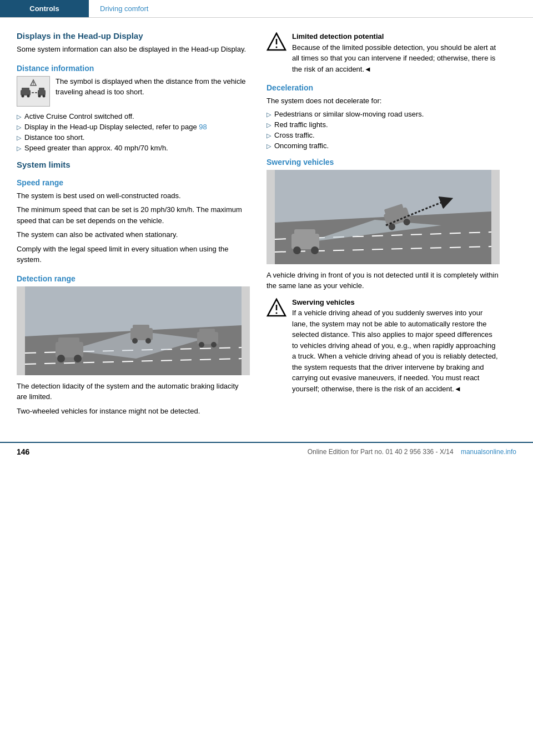 Image resolution: width=533 pixels, height=756 pixels. What do you see at coordinates (33, 91) in the screenshot?
I see `distance-icon` at bounding box center [33, 91].